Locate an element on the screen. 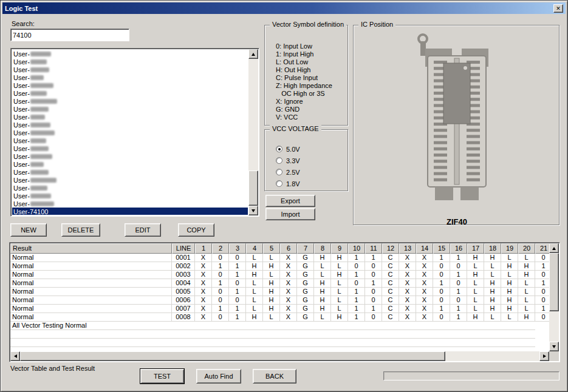 The height and width of the screenshot is (392, 568). line-cell: 0005 is located at coordinates (183, 292).